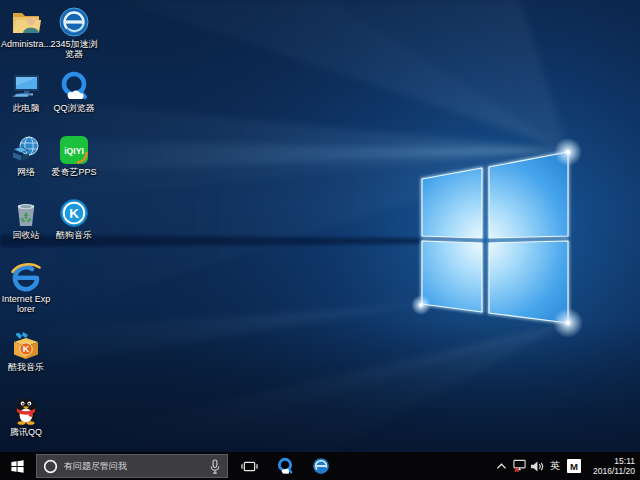  What do you see at coordinates (74, 49) in the screenshot?
I see `icon-label: 2345加速浏览器` at bounding box center [74, 49].